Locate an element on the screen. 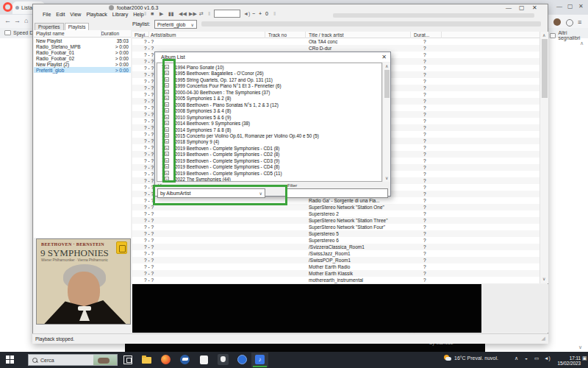  tree-item: 2022 The Symphonies (44) is located at coordinates (203, 180).